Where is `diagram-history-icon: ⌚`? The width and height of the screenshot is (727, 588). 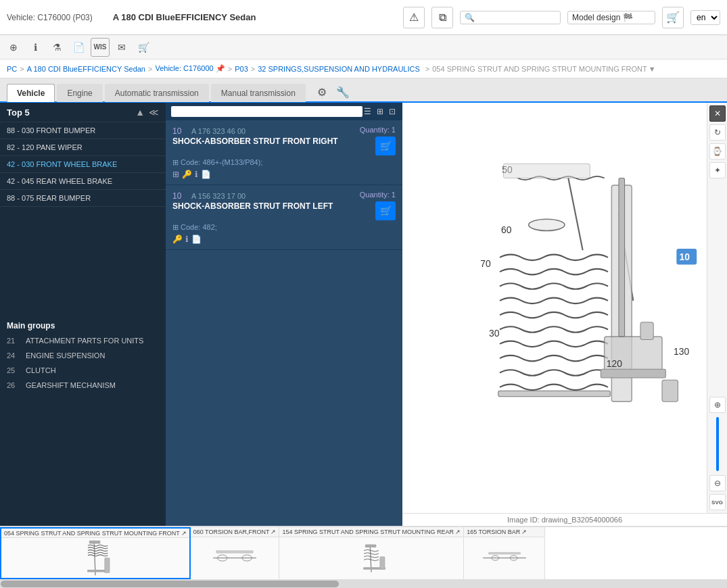
diagram-history-icon: ⌚ is located at coordinates (718, 151).